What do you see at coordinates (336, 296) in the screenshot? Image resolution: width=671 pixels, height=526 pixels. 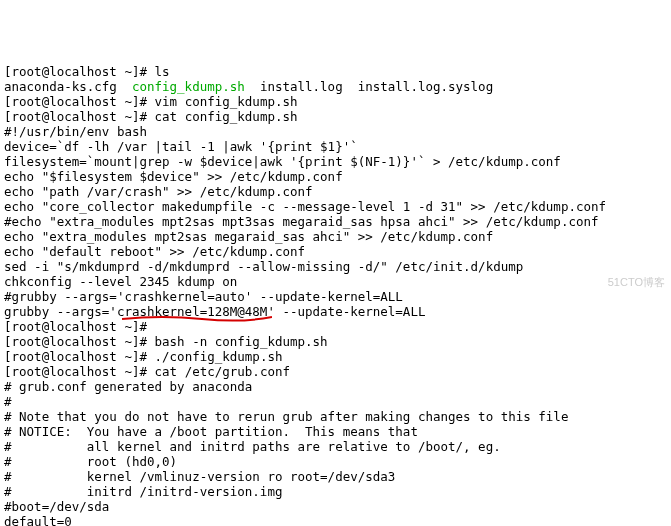 I see `script-line: #grubby --args='crashkernel=auto' --upda…` at bounding box center [336, 296].